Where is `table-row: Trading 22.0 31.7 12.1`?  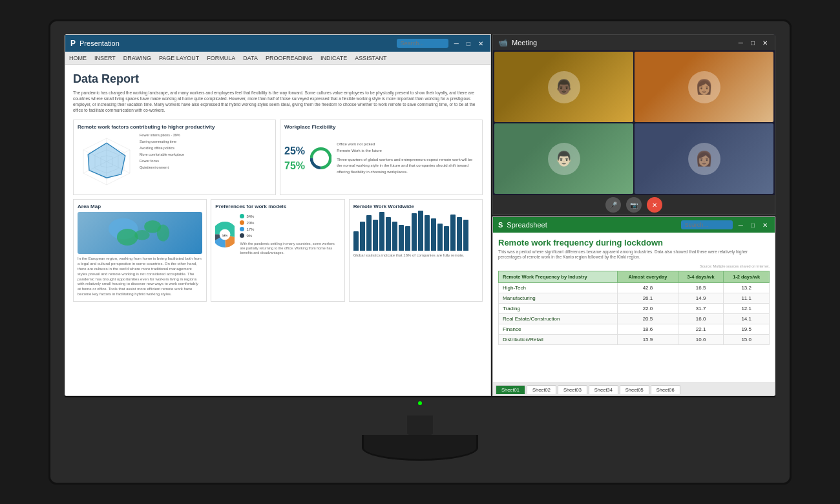
table-row: Trading 22.0 31.7 12.1 is located at coordinates (635, 308).